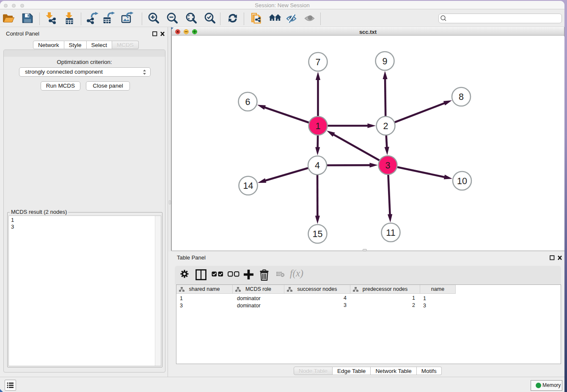 Image resolution: width=567 pixels, height=392 pixels. I want to click on svg-text: 4, so click(317, 166).